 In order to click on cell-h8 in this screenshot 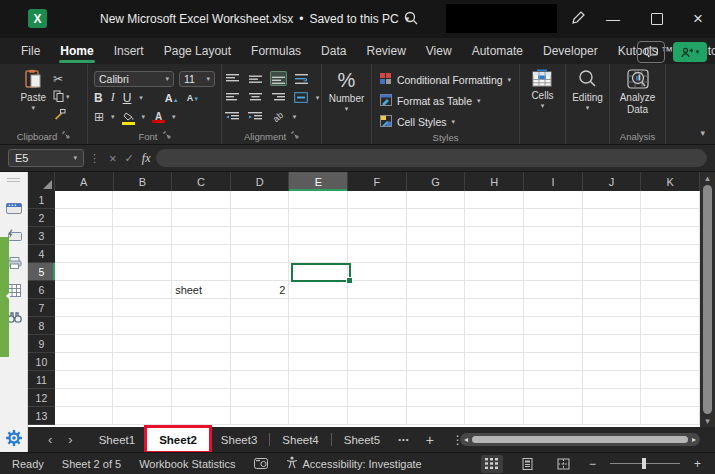, I will do `click(494, 326)`.